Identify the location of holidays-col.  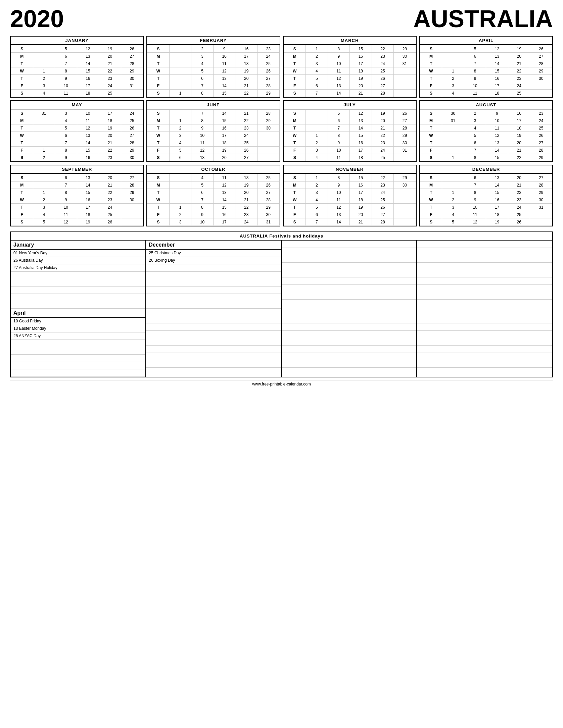
(485, 274).